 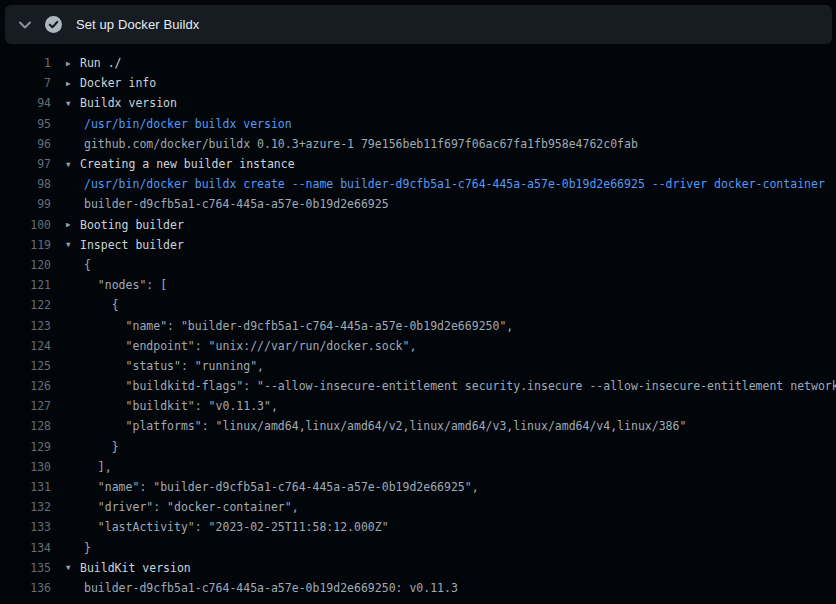 What do you see at coordinates (418, 386) in the screenshot?
I see `log-line: 126 "buildkitd-flags": "--allow-insecure…` at bounding box center [418, 386].